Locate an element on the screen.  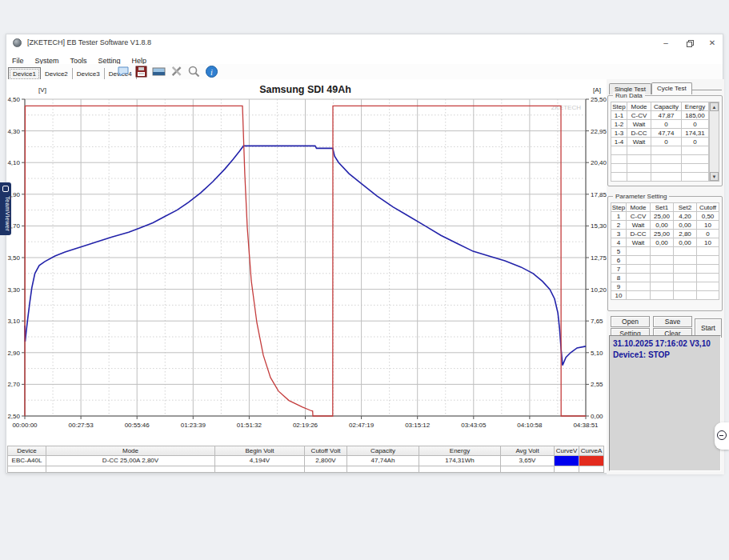
svg-text: 4,50 is located at coordinates (14, 99).